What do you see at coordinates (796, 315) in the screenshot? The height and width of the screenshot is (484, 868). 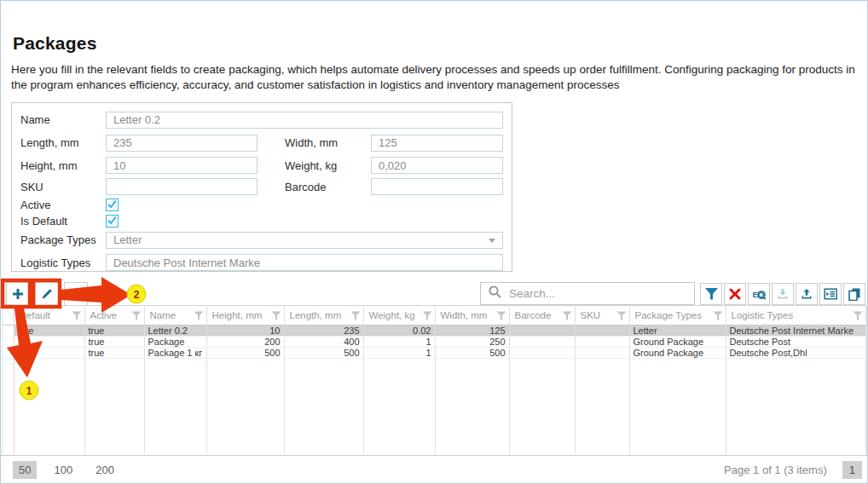 I see `column-header-logistic_types: Logistic Types` at bounding box center [796, 315].